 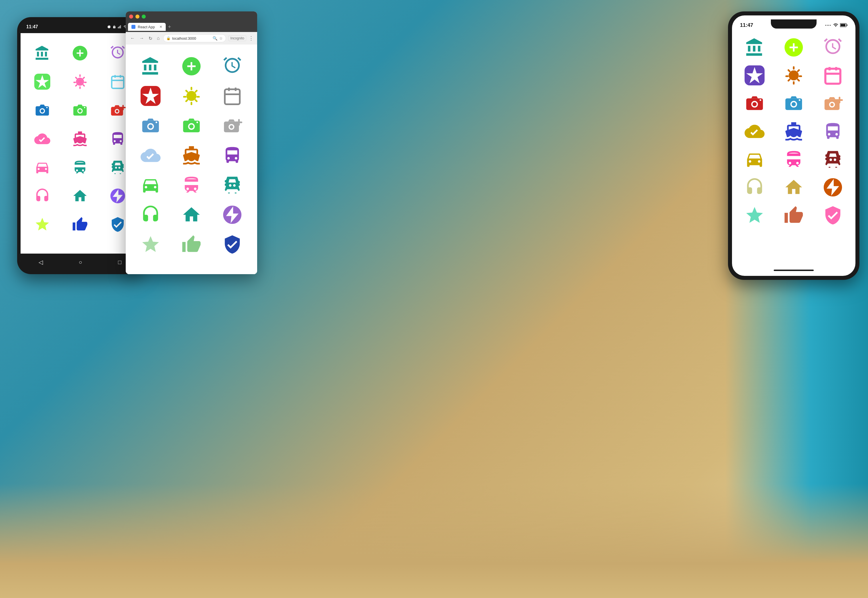 What do you see at coordinates (794, 160) in the screenshot?
I see `ios-icon-train-hotpink` at bounding box center [794, 160].